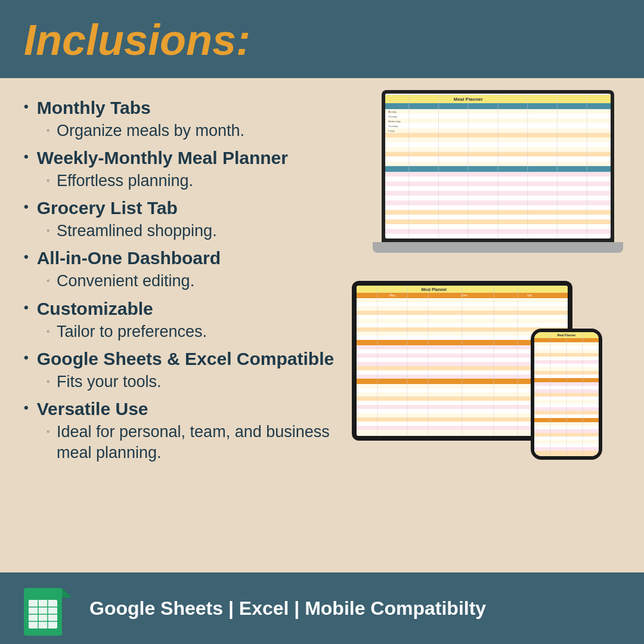 The image size is (644, 644). I want to click on list-item: •Monthly Tabs◦Organize meals by month., so click(185, 119).